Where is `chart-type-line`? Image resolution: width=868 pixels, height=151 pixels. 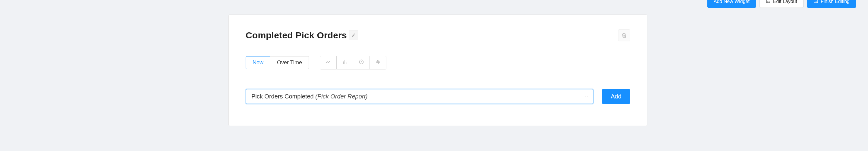
chart-type-line is located at coordinates (328, 63).